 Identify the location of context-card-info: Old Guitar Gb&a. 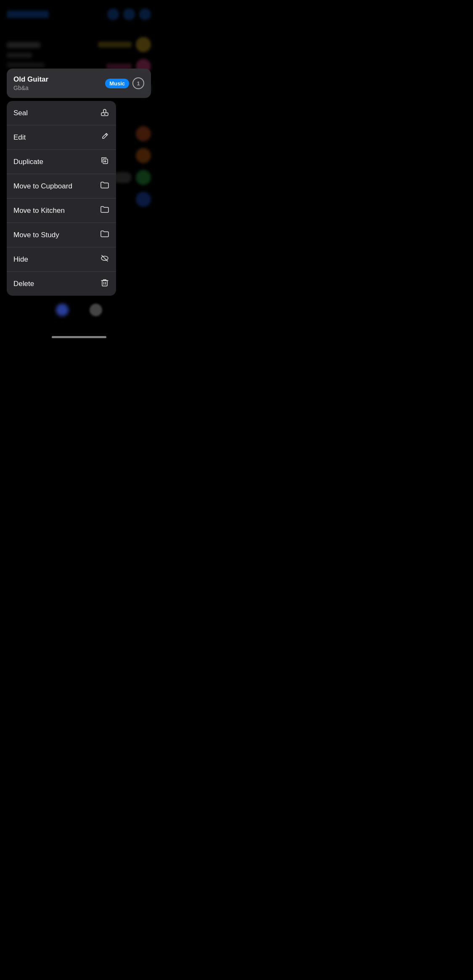
(31, 83).